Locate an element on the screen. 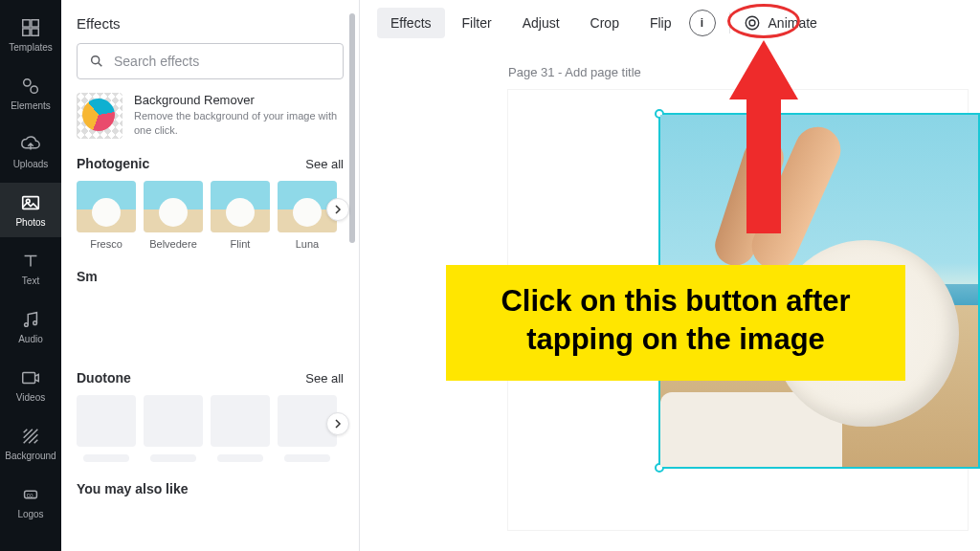 This screenshot has height=551, width=980. sidebar-item-label: Audio is located at coordinates (31, 339).